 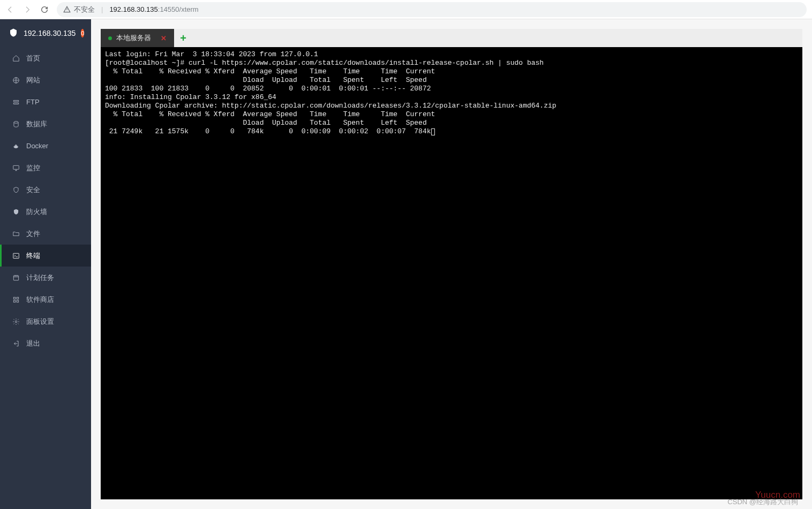 I want to click on firewall-icon, so click(x=16, y=212).